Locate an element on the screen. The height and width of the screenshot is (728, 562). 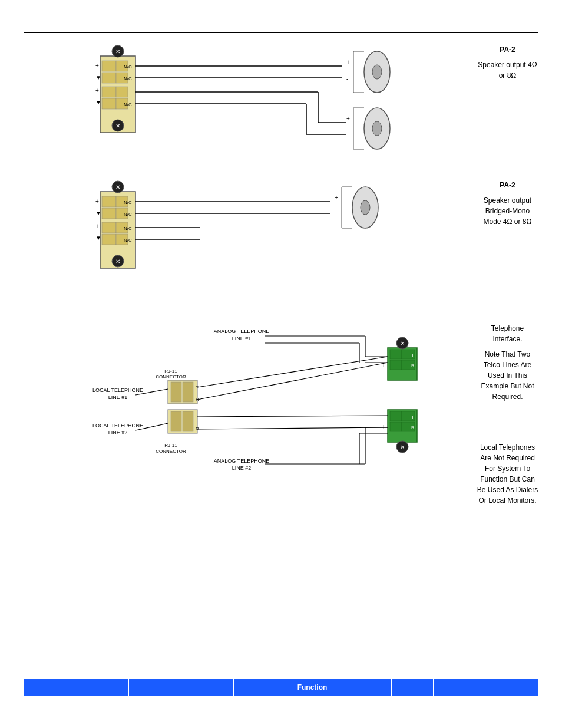
diagram2-svg: ✕ ✕ N/C N/C N/C N/C + ▼ + ▼ + - is located at coordinates (289, 233).